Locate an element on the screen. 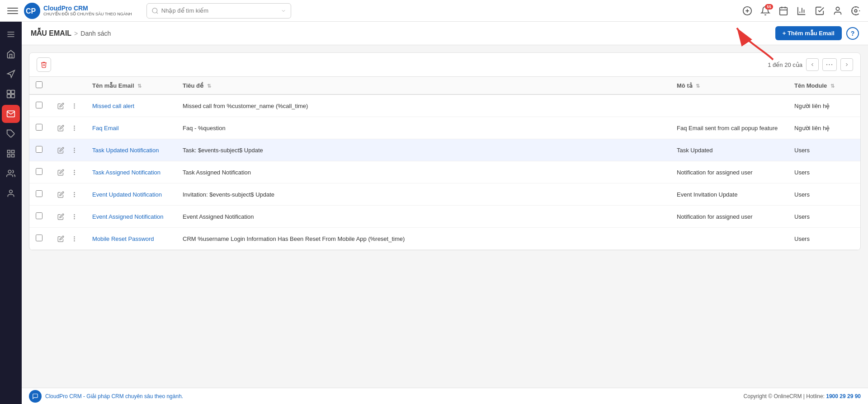 This screenshot has width=868, height=404. add-icon is located at coordinates (747, 11).